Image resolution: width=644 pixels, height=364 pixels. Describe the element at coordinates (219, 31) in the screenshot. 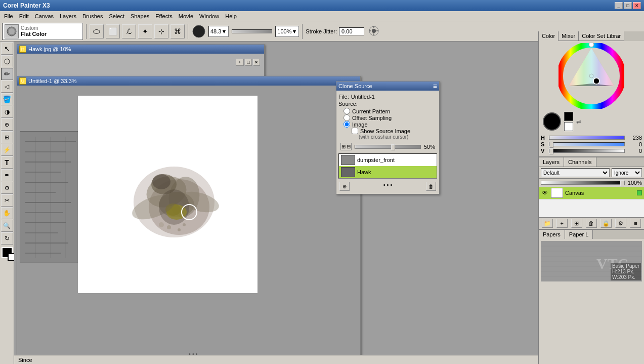

I see `brush-size-field: 48.3 ▼` at that location.